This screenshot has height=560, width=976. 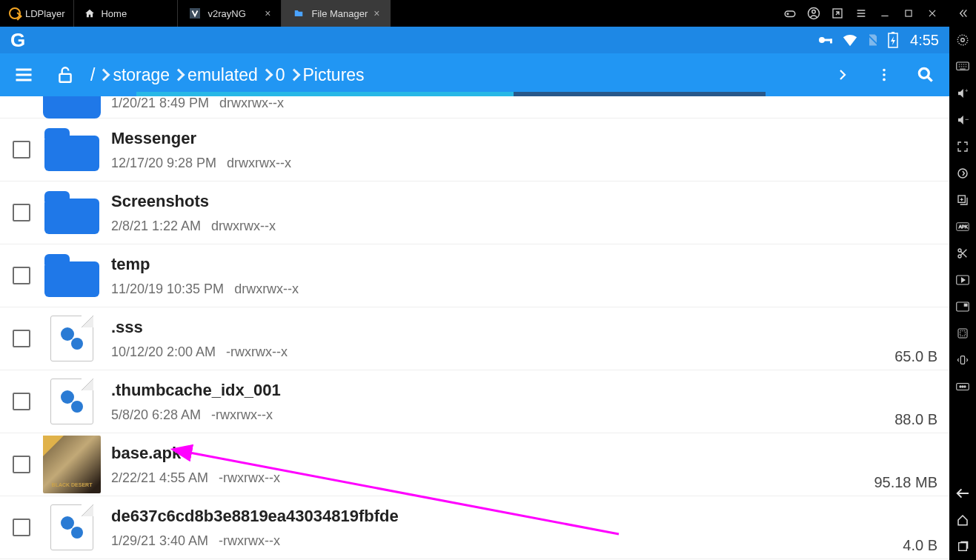 What do you see at coordinates (222, 76) in the screenshot?
I see `crumb-emulated: emulated` at bounding box center [222, 76].